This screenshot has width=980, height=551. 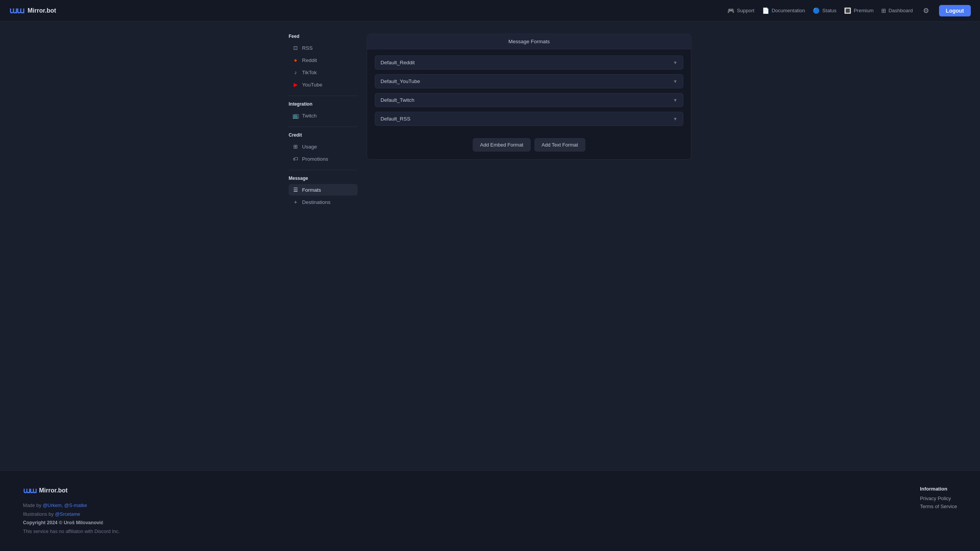 I want to click on sidebar-section-credit: Credit, so click(x=323, y=135).